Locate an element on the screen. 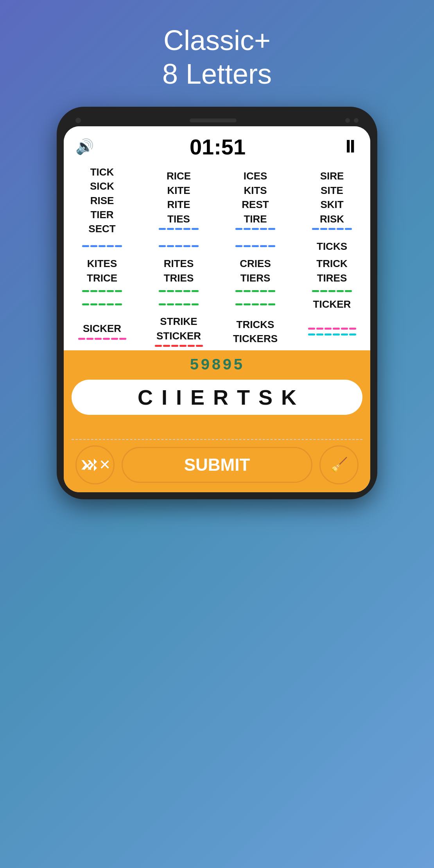 The height and width of the screenshot is (868, 434). col1-blue-dash is located at coordinates (102, 246).